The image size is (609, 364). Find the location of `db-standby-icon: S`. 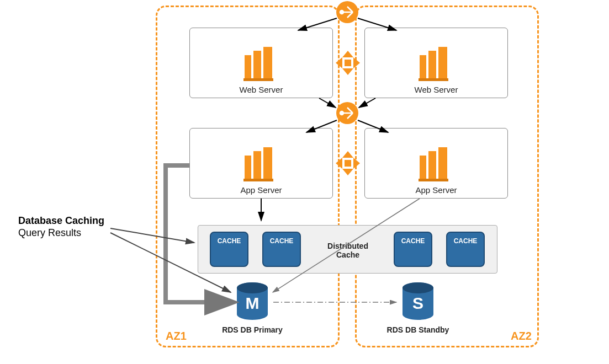

db-standby-icon: S is located at coordinates (418, 301).